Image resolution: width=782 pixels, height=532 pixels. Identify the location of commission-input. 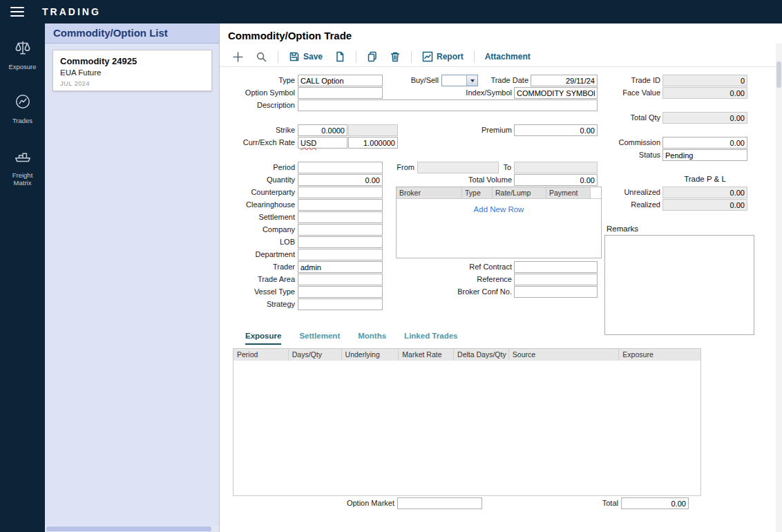
(705, 142).